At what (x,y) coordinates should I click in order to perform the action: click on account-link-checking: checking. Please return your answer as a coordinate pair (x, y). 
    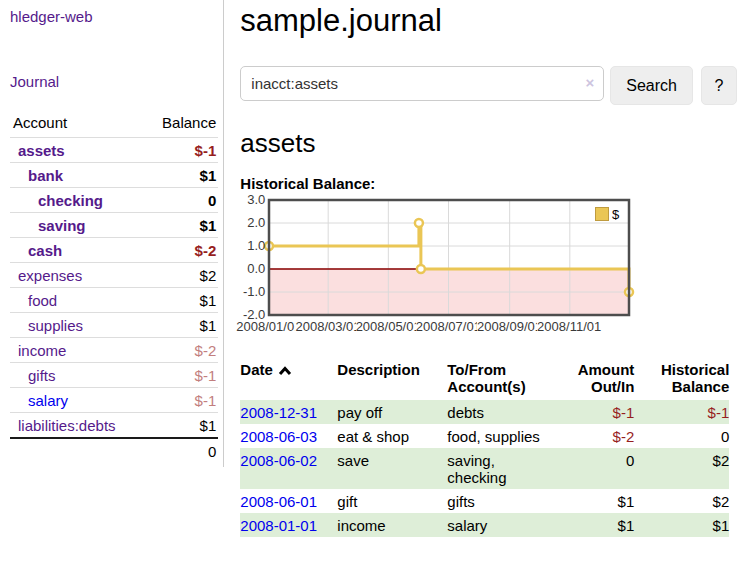
    Looking at the image, I should click on (70, 200).